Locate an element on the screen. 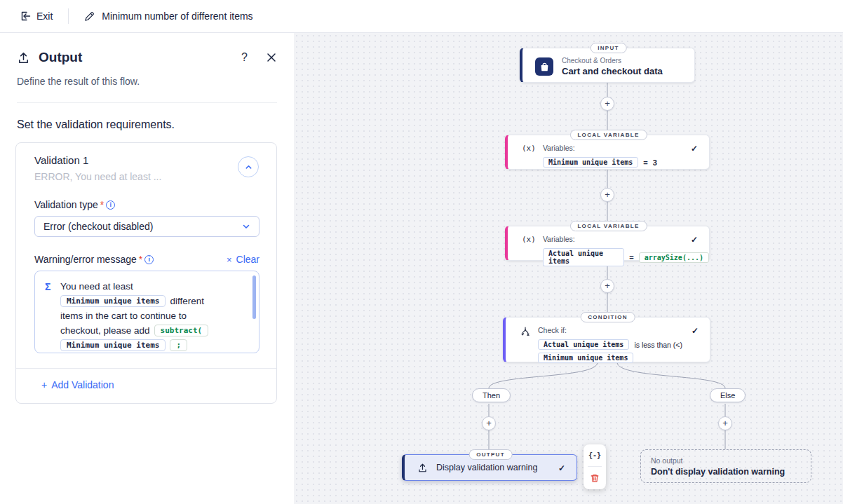  section-heading: Set the validation requirements. is located at coordinates (147, 117).